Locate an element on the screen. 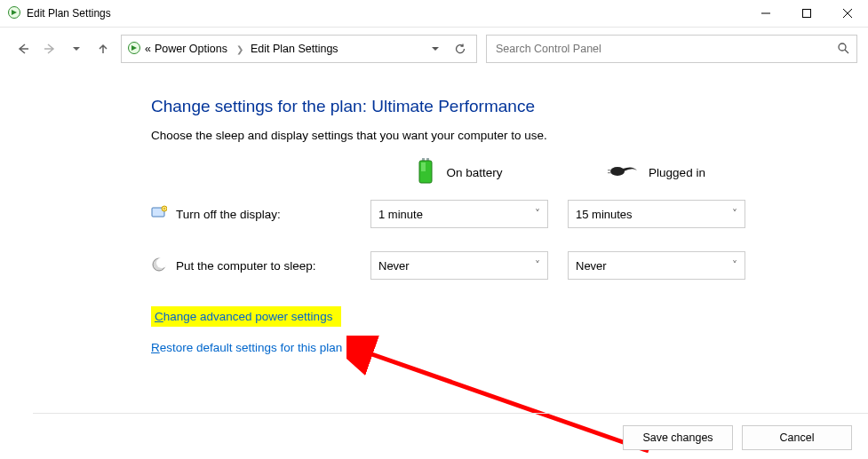  maximize-button is located at coordinates (807, 13).